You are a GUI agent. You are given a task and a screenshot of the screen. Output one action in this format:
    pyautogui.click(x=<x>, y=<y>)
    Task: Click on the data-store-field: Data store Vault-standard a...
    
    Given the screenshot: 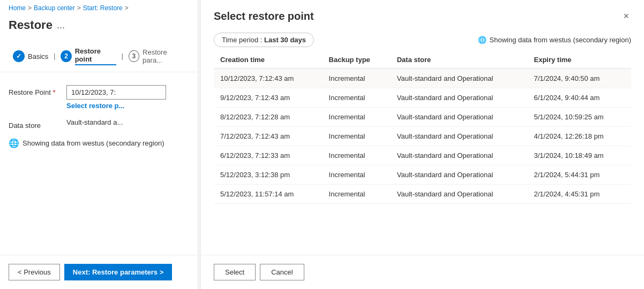 What is the action you would take?
    pyautogui.click(x=99, y=124)
    